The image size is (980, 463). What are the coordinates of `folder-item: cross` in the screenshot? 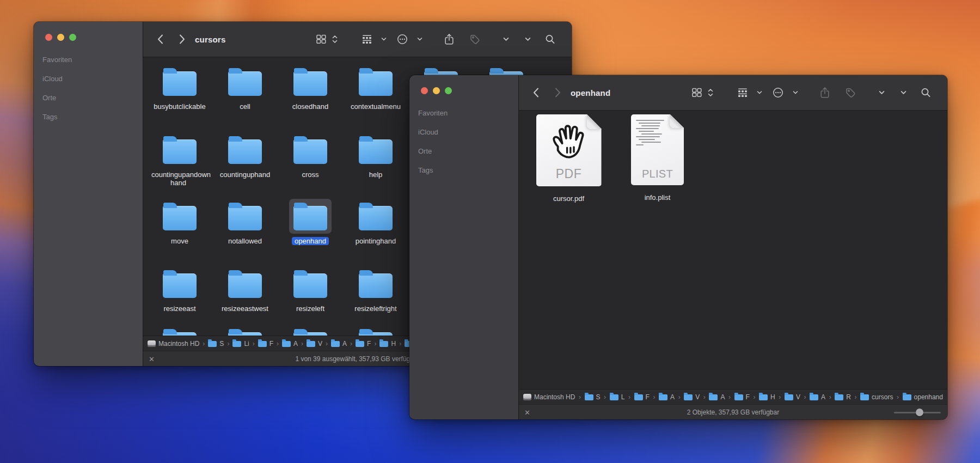 It's located at (310, 160).